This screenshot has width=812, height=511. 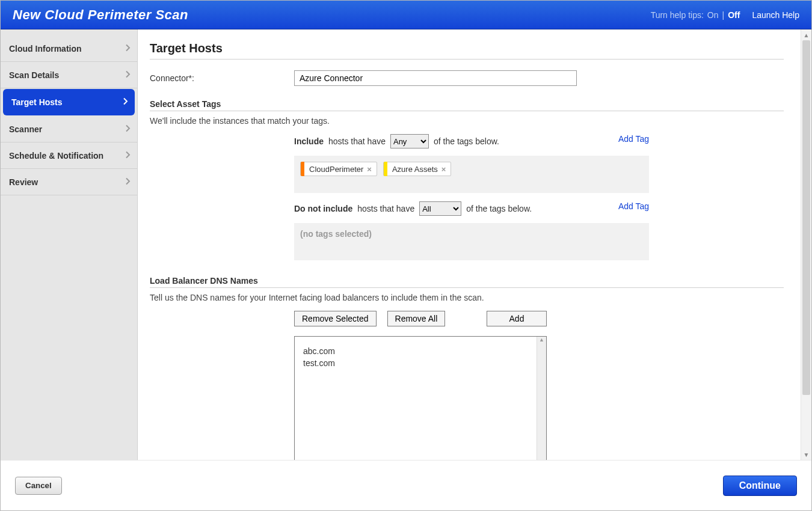 I want to click on tag-chip-cloudperimeter: CloudPerimeter ×, so click(x=339, y=169).